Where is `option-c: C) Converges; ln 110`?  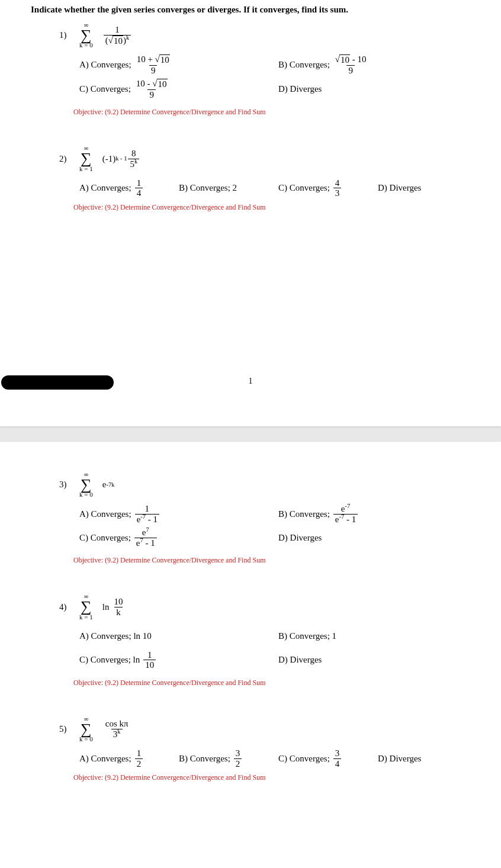 option-c: C) Converges; ln 110 is located at coordinates (179, 660).